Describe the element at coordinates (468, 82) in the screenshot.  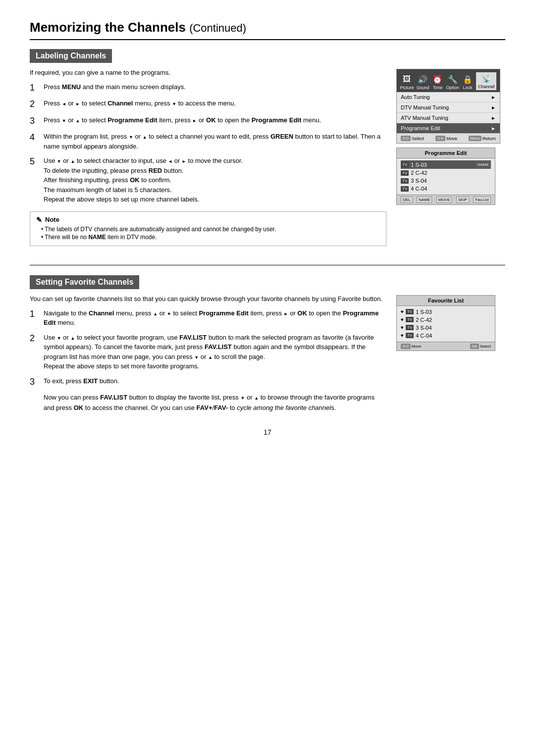
I see `menu-icon-lock: 🔒 Lock` at that location.